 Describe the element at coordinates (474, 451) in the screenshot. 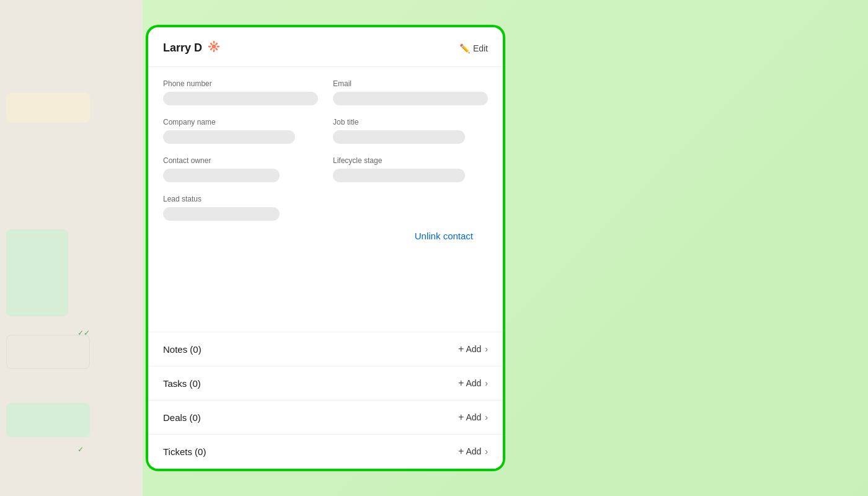

I see `add-label-3: Add` at that location.